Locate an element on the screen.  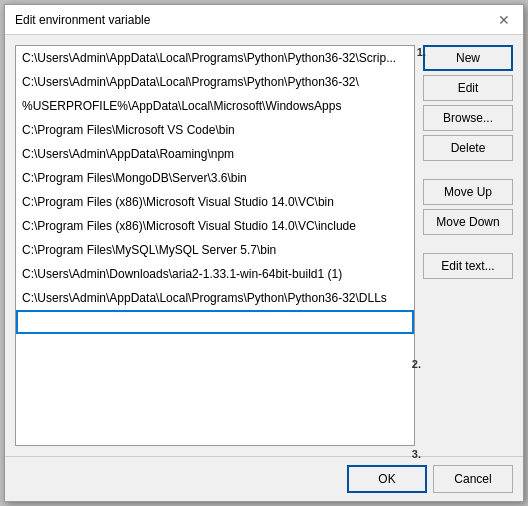
close-button: ✕ is located at coordinates (504, 20).